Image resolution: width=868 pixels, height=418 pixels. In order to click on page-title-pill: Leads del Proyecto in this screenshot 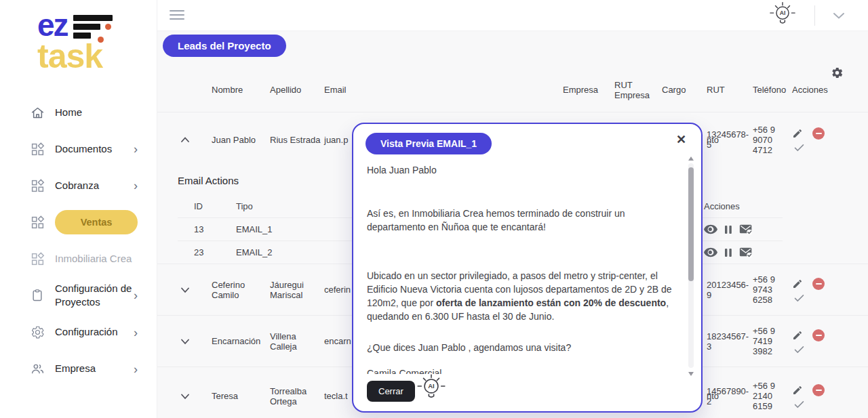, I will do `click(224, 46)`.